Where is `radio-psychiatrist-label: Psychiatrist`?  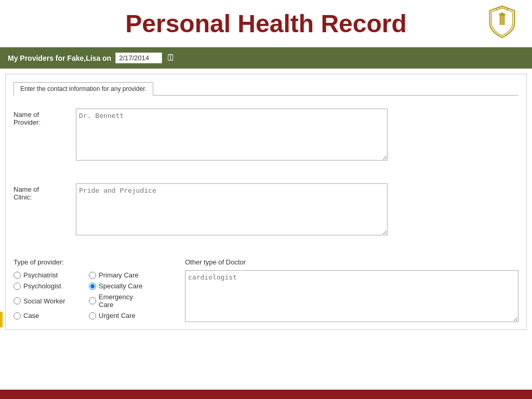 radio-psychiatrist-label: Psychiatrist is located at coordinates (41, 275).